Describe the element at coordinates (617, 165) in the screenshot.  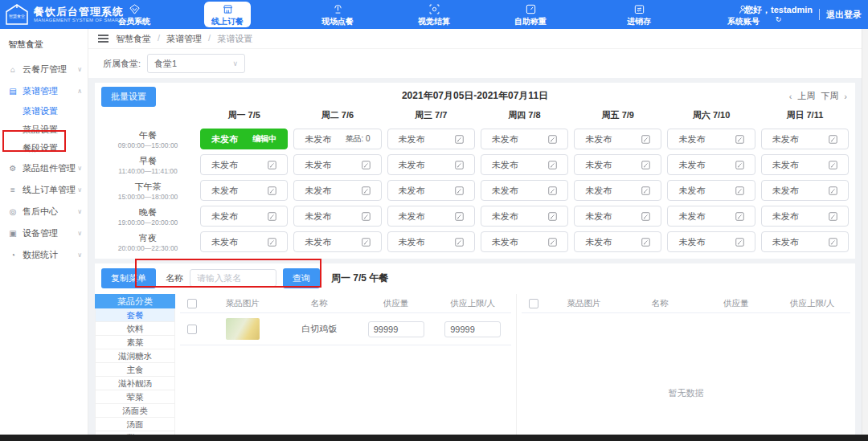
I see `menu-cell-r1c4: 未发布` at that location.